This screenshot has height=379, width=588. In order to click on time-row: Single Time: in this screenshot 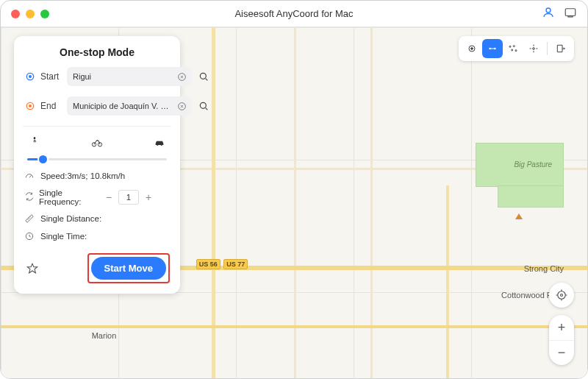, I will do `click(97, 236)`.